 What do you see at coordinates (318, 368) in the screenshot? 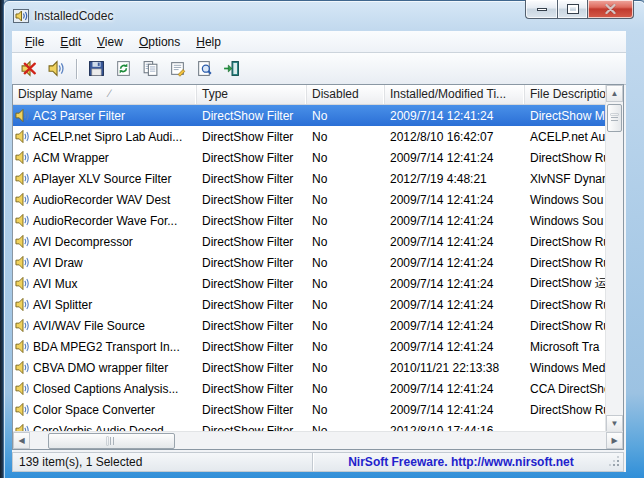
I see `table-row: CBVA DMO wrapper filterDirectShow Filter…` at bounding box center [318, 368].